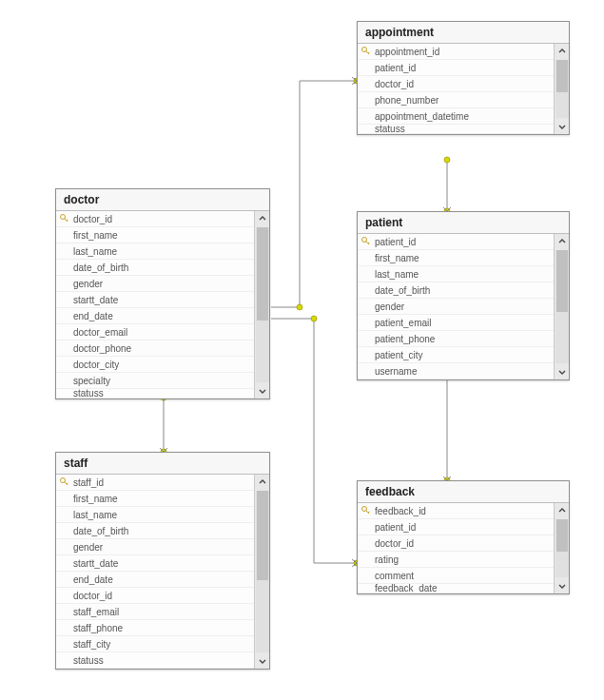 This screenshot has width=604, height=700. Describe the element at coordinates (463, 296) in the screenshot. I see `entity-patient: patient patient_id first_name last_name …` at that location.